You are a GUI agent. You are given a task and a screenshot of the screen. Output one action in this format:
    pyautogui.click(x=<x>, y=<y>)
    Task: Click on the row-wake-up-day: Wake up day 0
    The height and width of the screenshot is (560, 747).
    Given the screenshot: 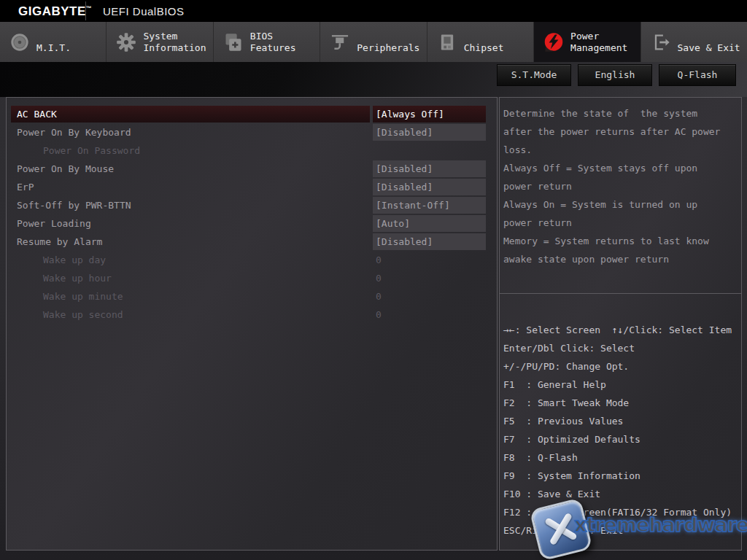 What is the action you would take?
    pyautogui.click(x=252, y=261)
    